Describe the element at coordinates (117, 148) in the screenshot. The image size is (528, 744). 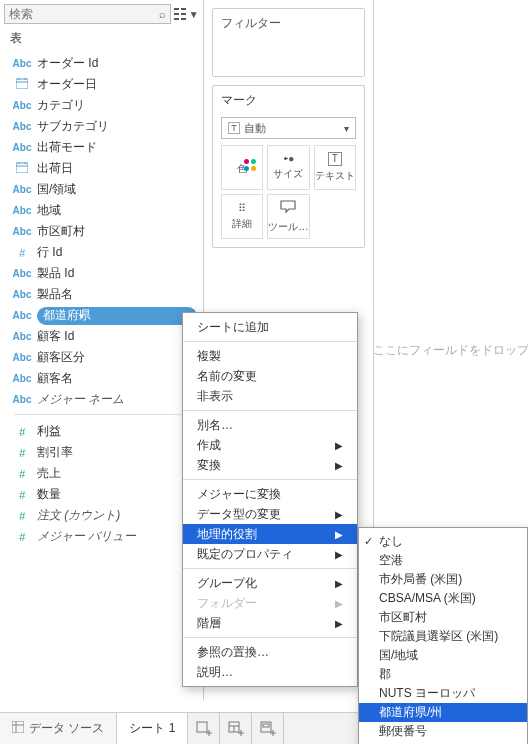
I see `field-label: 出荷モード` at that location.